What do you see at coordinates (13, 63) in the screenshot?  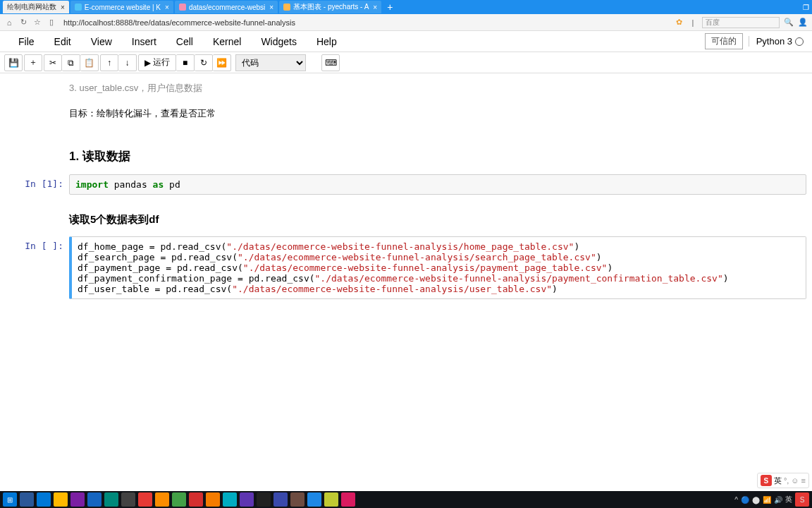 I see `save-button: 💾` at bounding box center [13, 63].